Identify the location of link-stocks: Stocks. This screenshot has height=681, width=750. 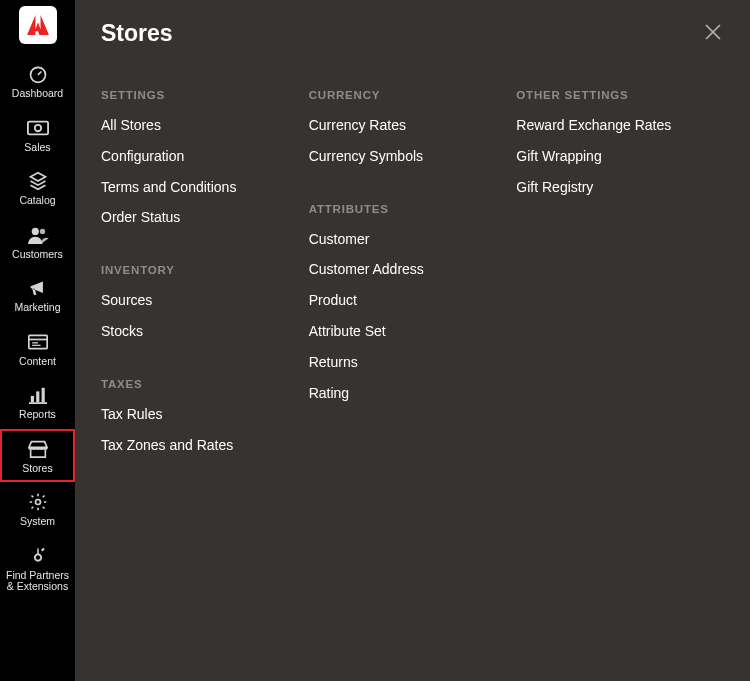
(195, 332).